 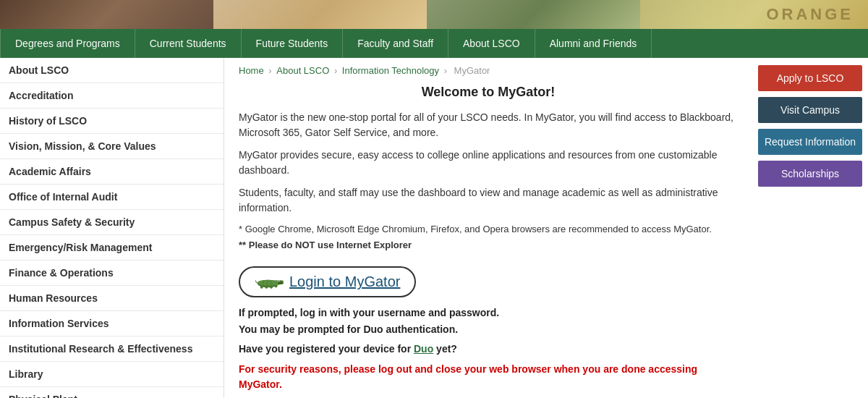 I want to click on visit-campus-button: Visit Campus, so click(x=810, y=110).